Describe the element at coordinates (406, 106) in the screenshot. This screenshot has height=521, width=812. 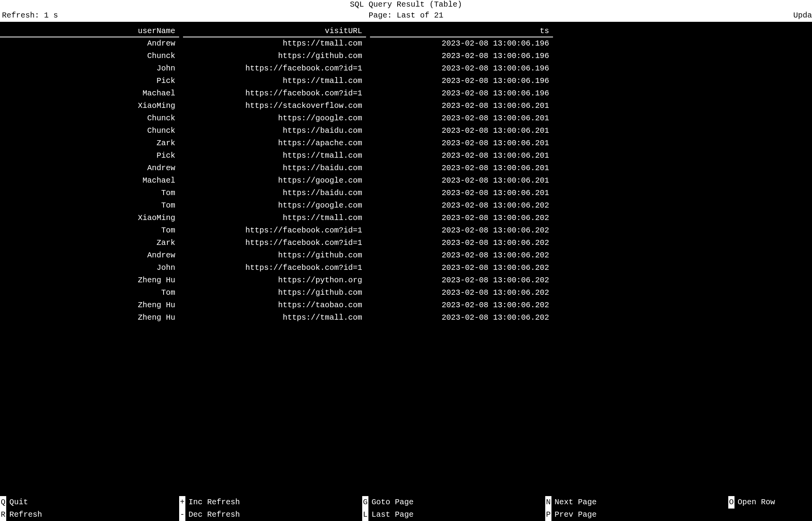
I see `table-row: XiaoMinghttps://stackoverflow.com2023-02…` at that location.